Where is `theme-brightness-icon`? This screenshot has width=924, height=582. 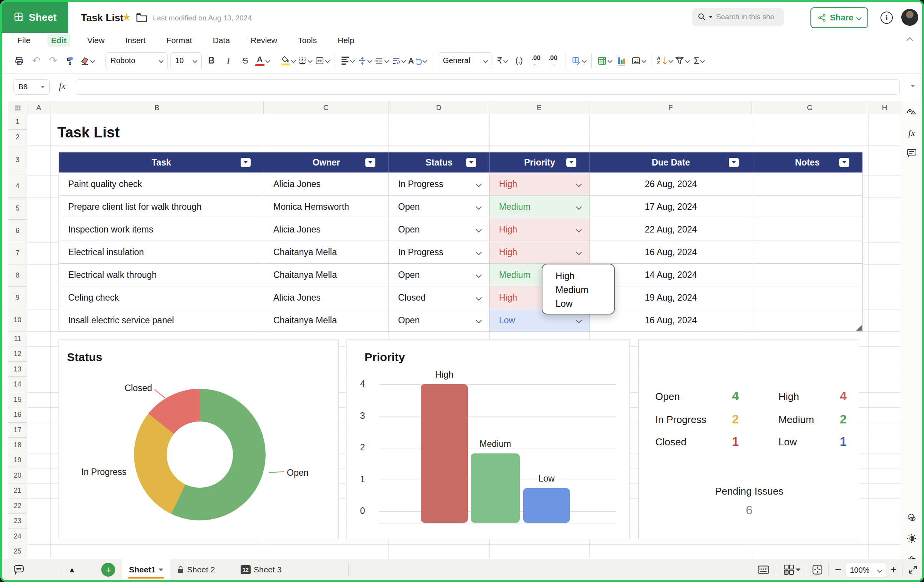 theme-brightness-icon is located at coordinates (912, 539).